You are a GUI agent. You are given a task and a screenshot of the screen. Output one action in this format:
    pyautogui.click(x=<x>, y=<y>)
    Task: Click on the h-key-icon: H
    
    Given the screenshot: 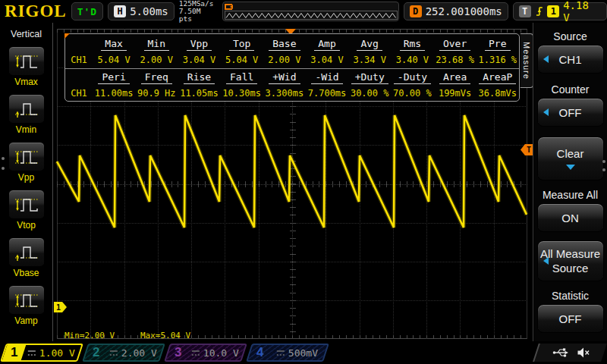 What is the action you would take?
    pyautogui.click(x=120, y=11)
    